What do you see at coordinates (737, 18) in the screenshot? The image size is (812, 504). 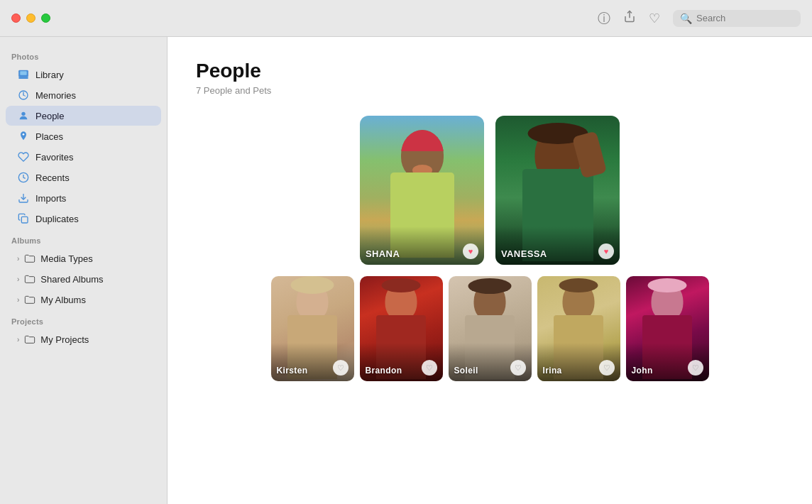 I see `search-bar: 🔍` at bounding box center [737, 18].